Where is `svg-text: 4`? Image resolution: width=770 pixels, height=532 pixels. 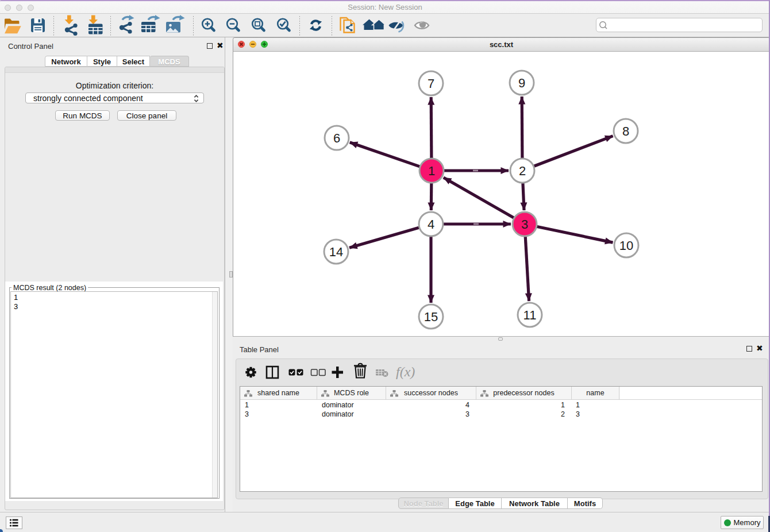 svg-text: 4 is located at coordinates (431, 224).